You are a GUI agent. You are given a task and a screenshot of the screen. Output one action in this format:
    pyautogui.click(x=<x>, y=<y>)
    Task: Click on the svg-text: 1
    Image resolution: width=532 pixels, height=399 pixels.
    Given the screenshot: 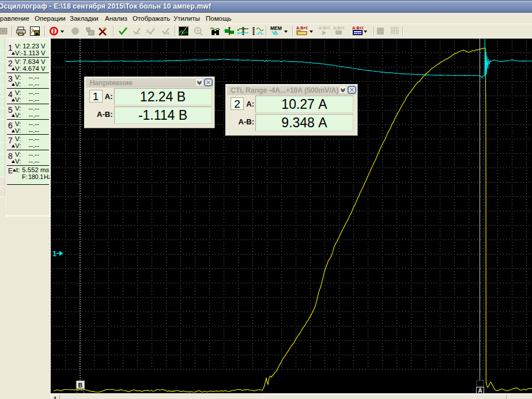 What is the action you would take?
    pyautogui.click(x=54, y=253)
    